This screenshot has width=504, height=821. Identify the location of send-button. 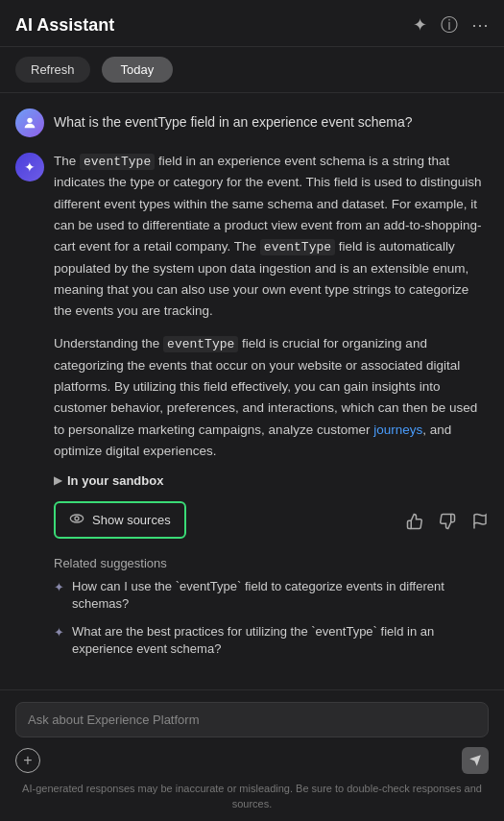
(475, 761).